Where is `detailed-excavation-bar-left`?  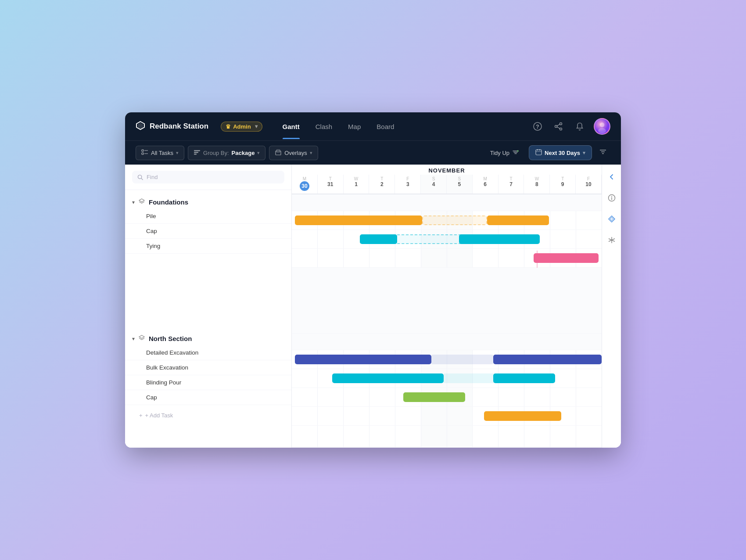 detailed-excavation-bar-left is located at coordinates (363, 359).